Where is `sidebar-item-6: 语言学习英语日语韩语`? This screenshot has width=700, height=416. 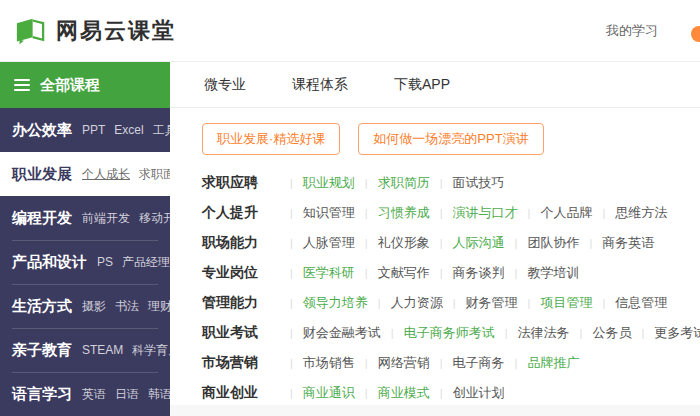
sidebar-item-6: 语言学习英语日语韩语 is located at coordinates (85, 394).